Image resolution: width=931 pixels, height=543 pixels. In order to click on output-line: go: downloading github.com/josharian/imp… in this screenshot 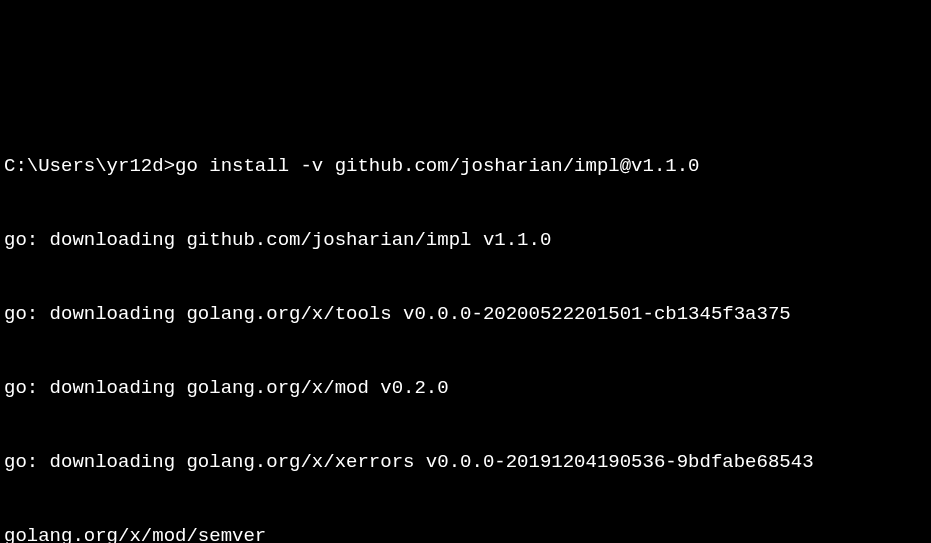, I will do `click(466, 240)`.